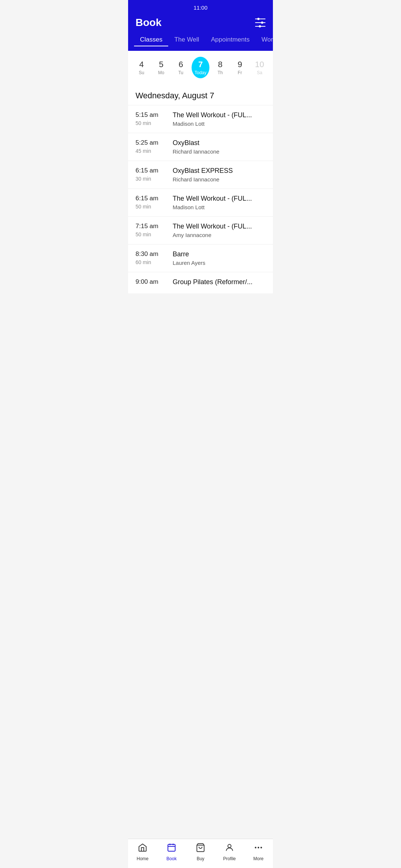 The height and width of the screenshot is (868, 401). What do you see at coordinates (200, 65) in the screenshot?
I see `date-num: 7` at bounding box center [200, 65].